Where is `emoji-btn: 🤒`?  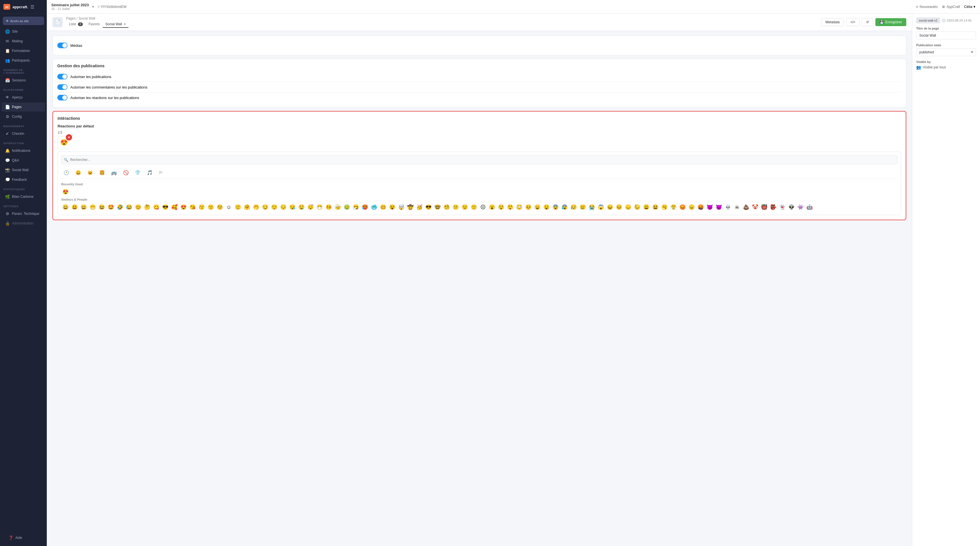
emoji-btn: 🤒 is located at coordinates (329, 207).